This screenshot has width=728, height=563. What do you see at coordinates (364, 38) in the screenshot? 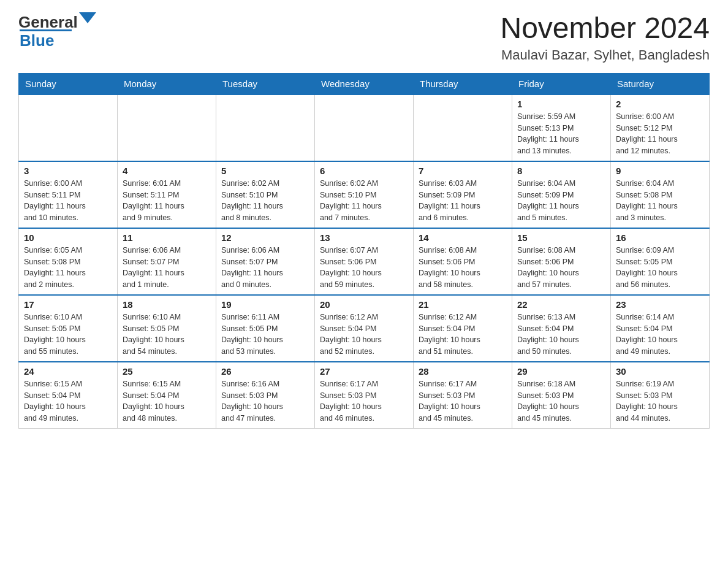
I see `page-header: General Blue November 2024 Maulavi Bazar…` at bounding box center [364, 38].